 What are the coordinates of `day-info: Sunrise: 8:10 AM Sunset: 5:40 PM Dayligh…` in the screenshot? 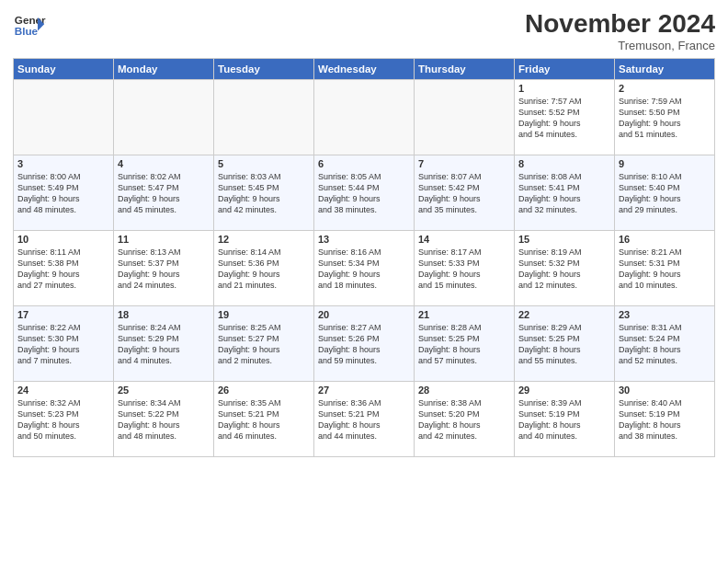 It's located at (665, 193).